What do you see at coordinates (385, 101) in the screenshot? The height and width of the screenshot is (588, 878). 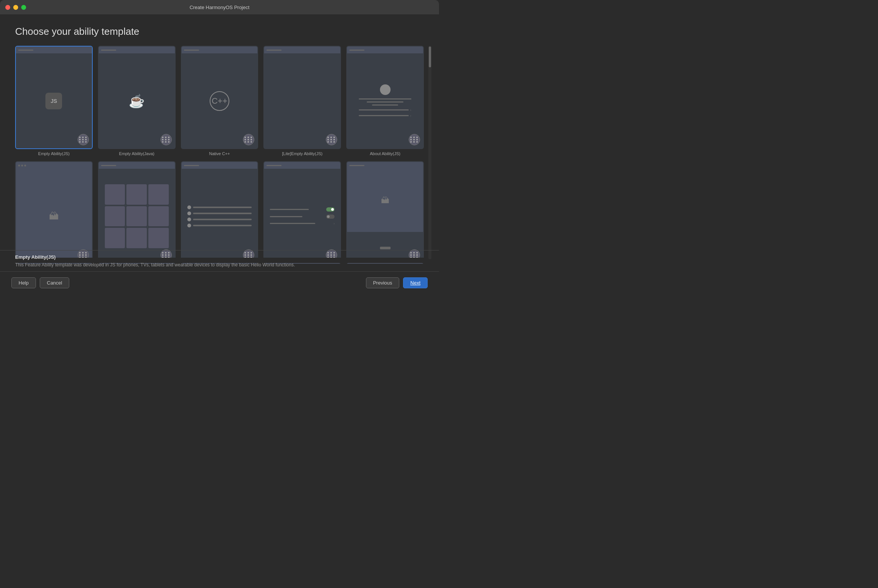 I see `template-item-about-js: › ›` at bounding box center [385, 101].